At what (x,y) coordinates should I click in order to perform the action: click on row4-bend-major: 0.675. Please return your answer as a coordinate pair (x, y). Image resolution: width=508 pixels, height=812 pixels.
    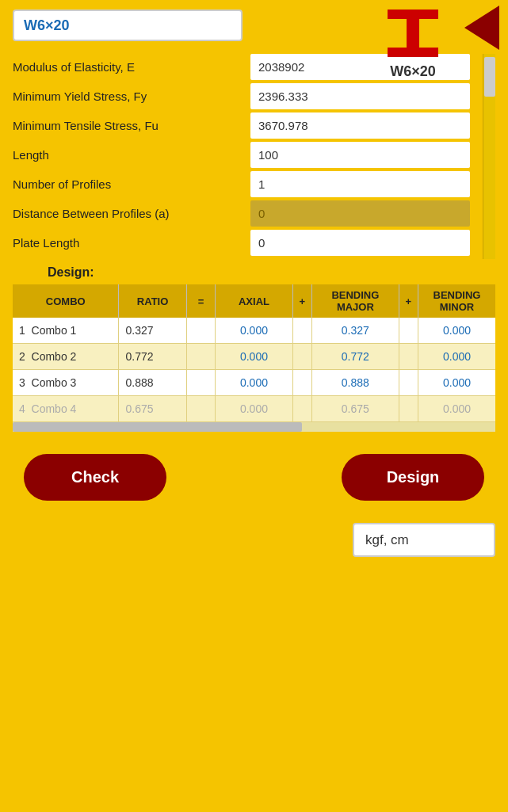
    Looking at the image, I should click on (356, 409).